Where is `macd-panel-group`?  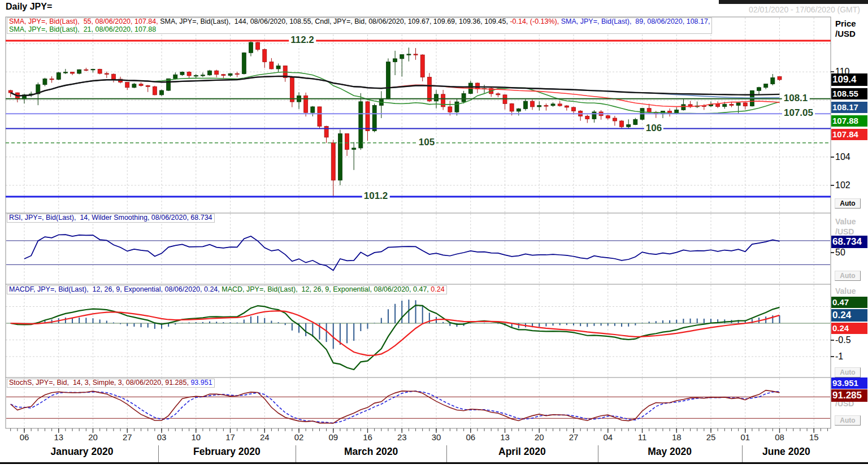 macd-panel-group is located at coordinates (418, 335).